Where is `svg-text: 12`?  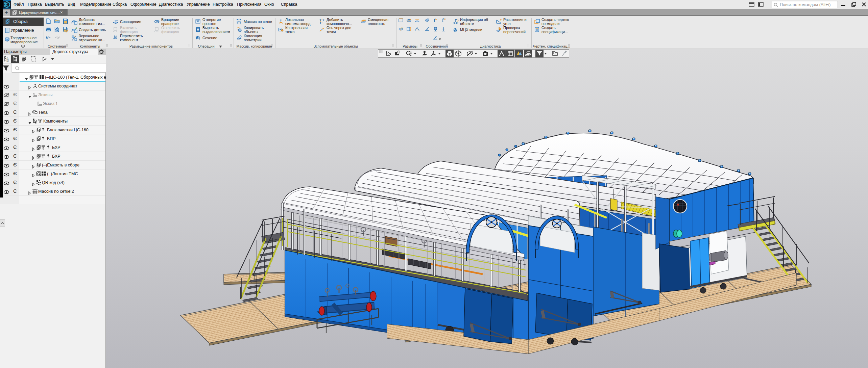
svg-text: 12 is located at coordinates (7, 61).